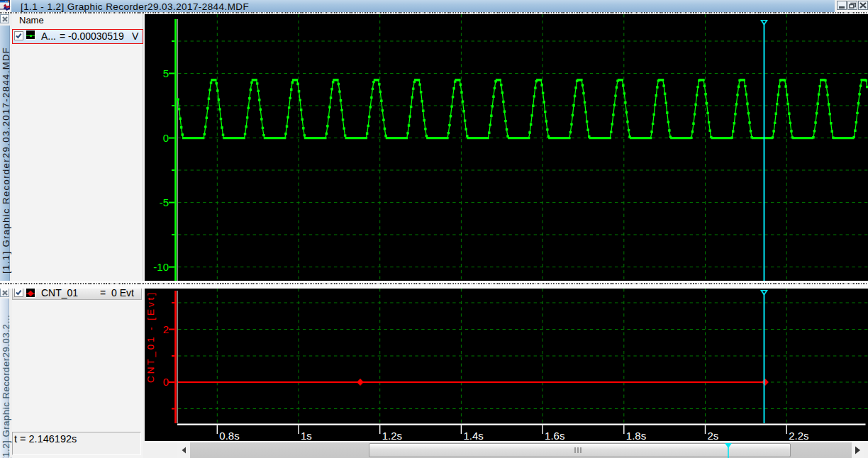 The width and height of the screenshot is (868, 458). I want to click on svg-text: 1.4s, so click(473, 435).